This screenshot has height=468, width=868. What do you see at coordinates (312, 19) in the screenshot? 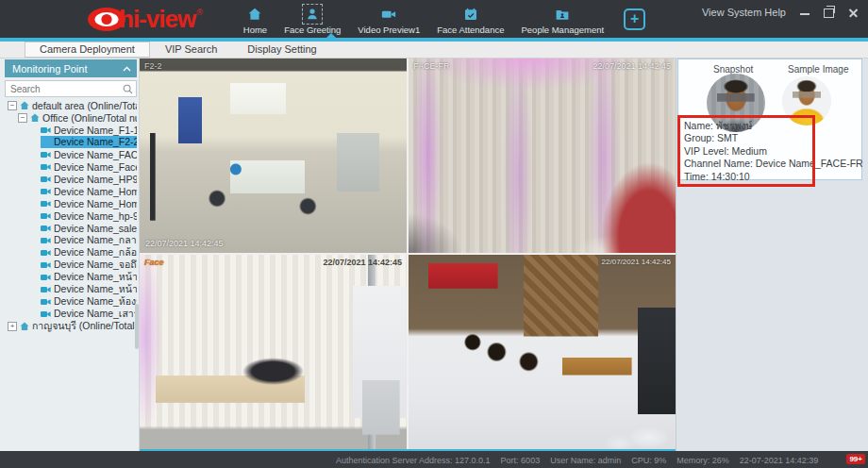
I see `nav-face-greeting: Face Greeting` at bounding box center [312, 19].